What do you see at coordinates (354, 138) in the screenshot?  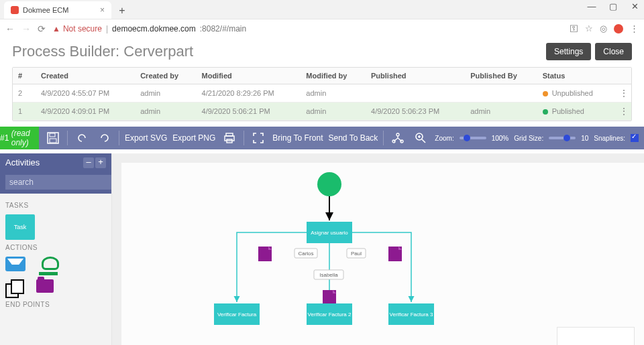 I see `send-to-back-button: Send To Back` at bounding box center [354, 138].